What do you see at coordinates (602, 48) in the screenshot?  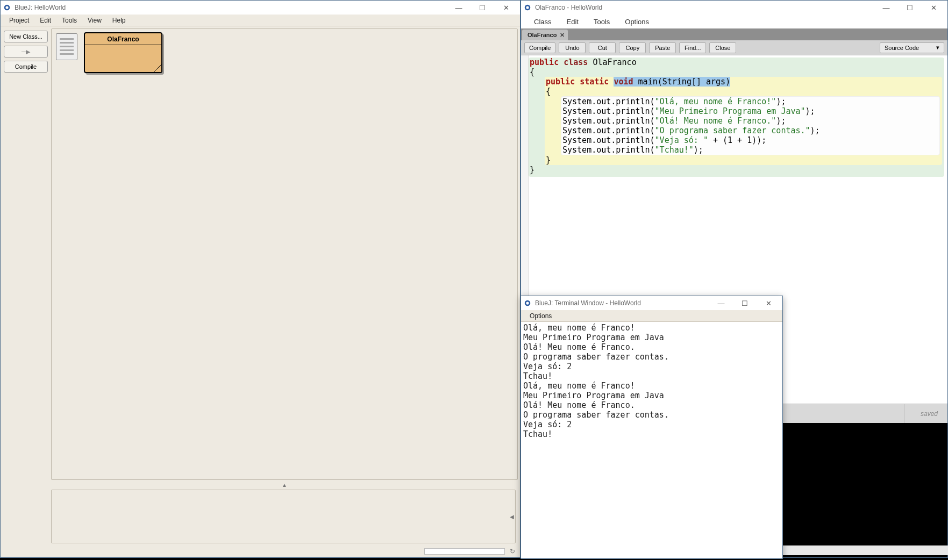 I see `cut-button: Cut` at bounding box center [602, 48].